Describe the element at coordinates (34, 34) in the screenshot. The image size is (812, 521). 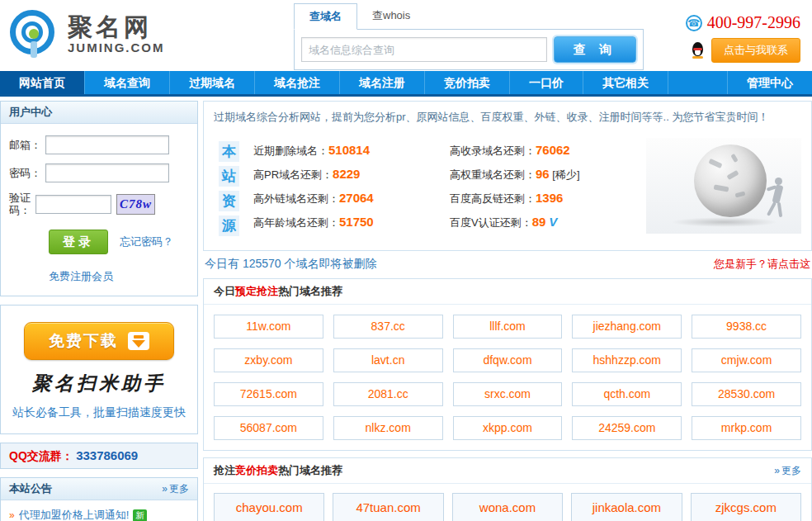
I see `logo-icon` at that location.